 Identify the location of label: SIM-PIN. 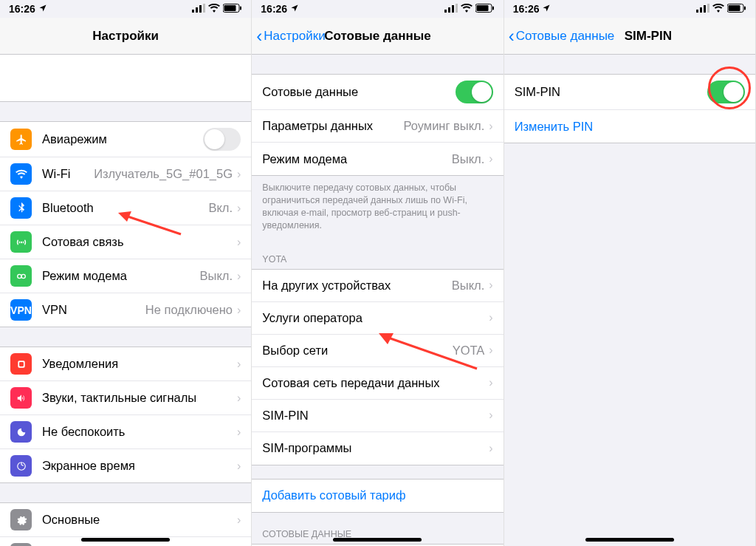
(611, 92).